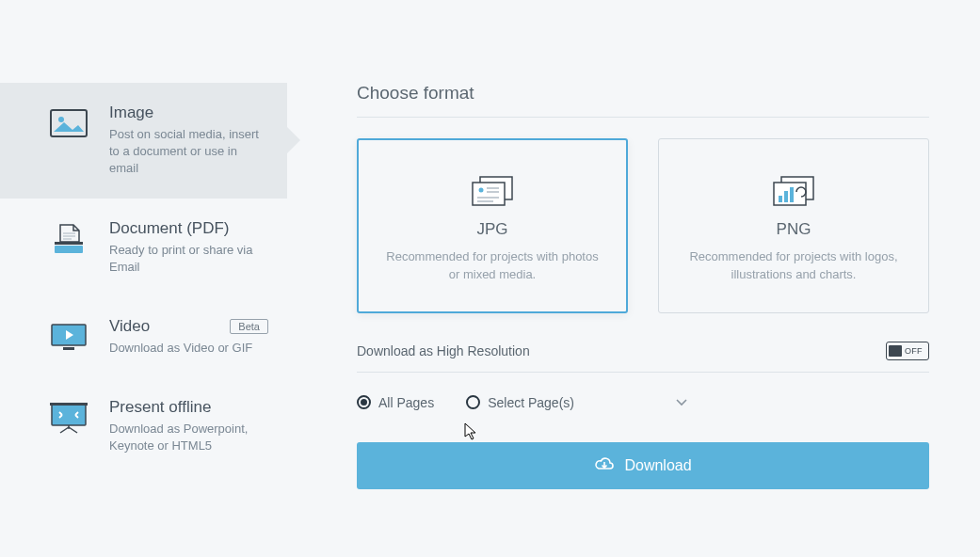  Describe the element at coordinates (188, 348) in the screenshot. I see `sidebar-item-desc: Download as Video or GIF` at that location.